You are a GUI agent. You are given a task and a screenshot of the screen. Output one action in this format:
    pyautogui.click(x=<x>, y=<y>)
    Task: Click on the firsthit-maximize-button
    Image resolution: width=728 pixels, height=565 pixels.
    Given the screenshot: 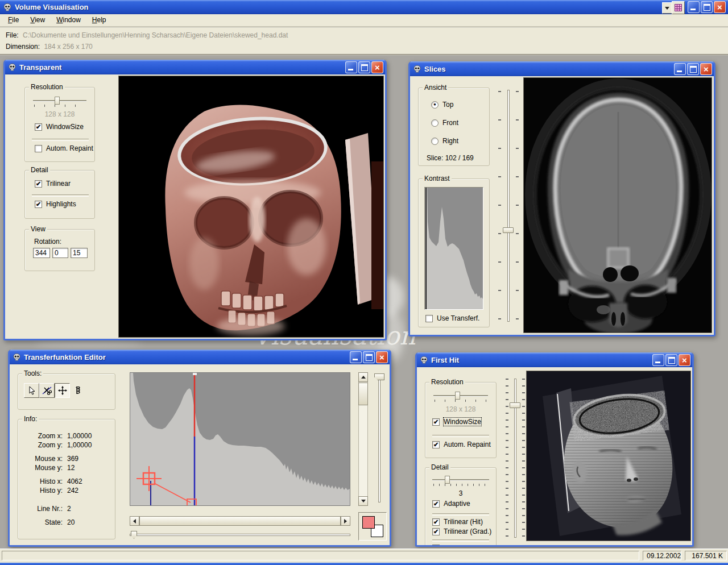 What is the action you would take?
    pyautogui.click(x=671, y=360)
    